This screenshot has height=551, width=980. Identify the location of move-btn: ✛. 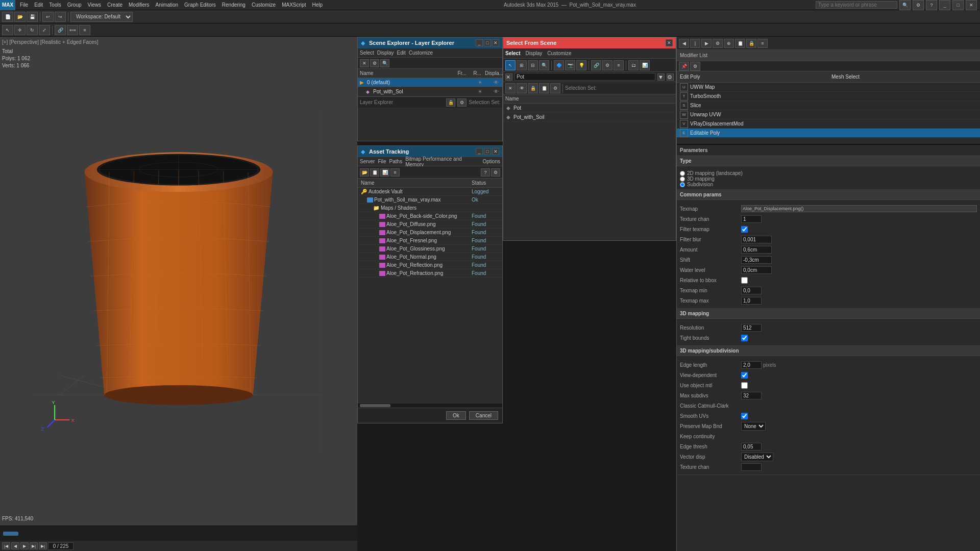
(20, 30).